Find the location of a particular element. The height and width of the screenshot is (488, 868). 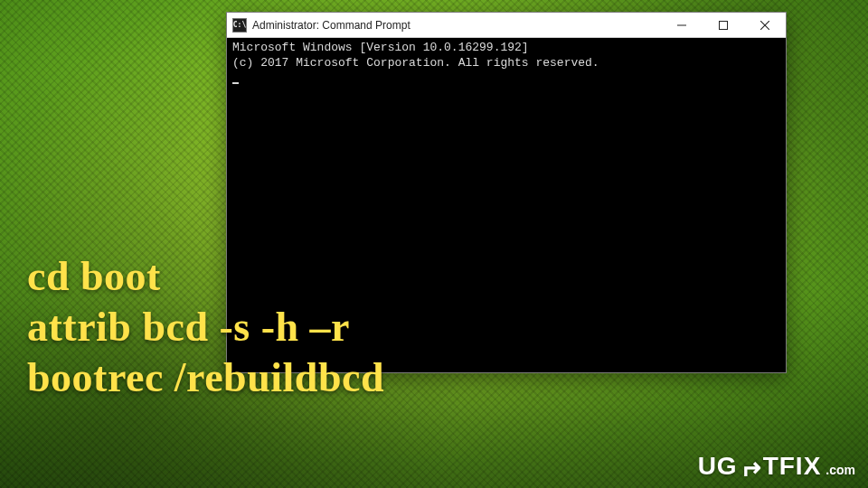

overlay-cmd-2: attrib bcd -s -h –r is located at coordinates (206, 327).